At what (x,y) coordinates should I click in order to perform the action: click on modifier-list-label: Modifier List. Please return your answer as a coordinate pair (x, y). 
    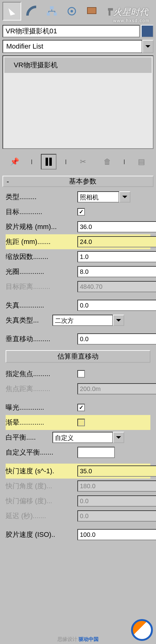
    Looking at the image, I should click on (72, 46).